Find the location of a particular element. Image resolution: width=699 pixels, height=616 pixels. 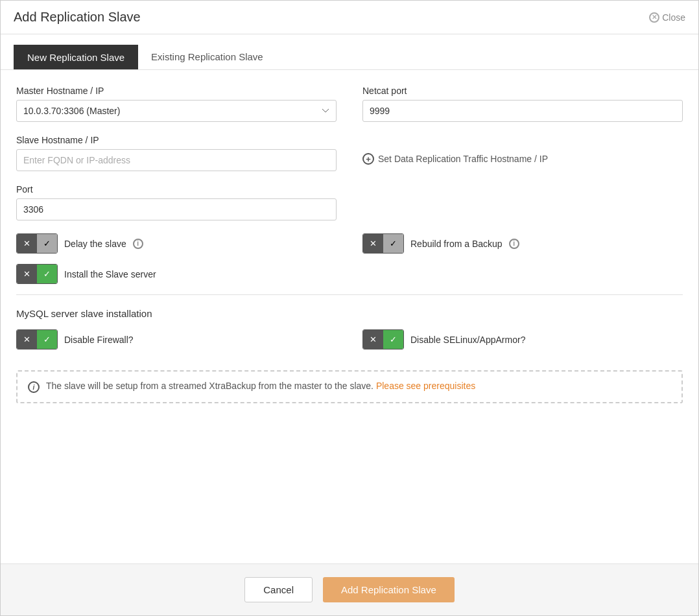

prerequisites-link: Please see prerequisites is located at coordinates (425, 386).